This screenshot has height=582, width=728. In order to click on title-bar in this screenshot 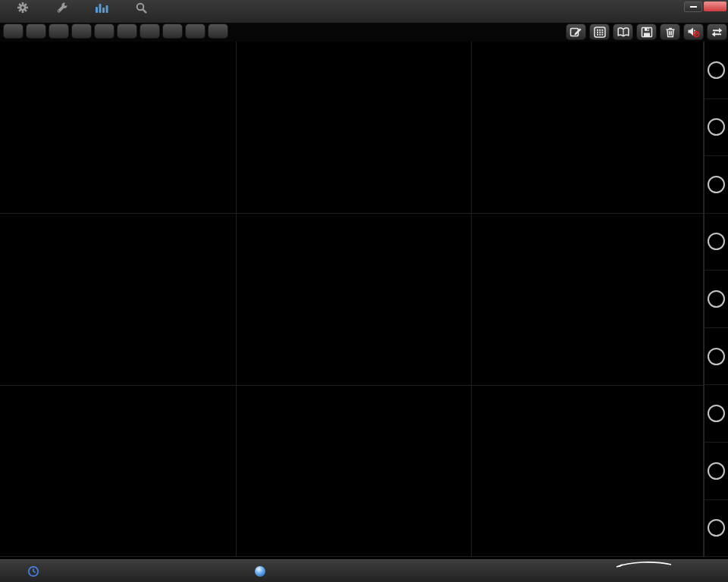, I will do `click(364, 12)`.